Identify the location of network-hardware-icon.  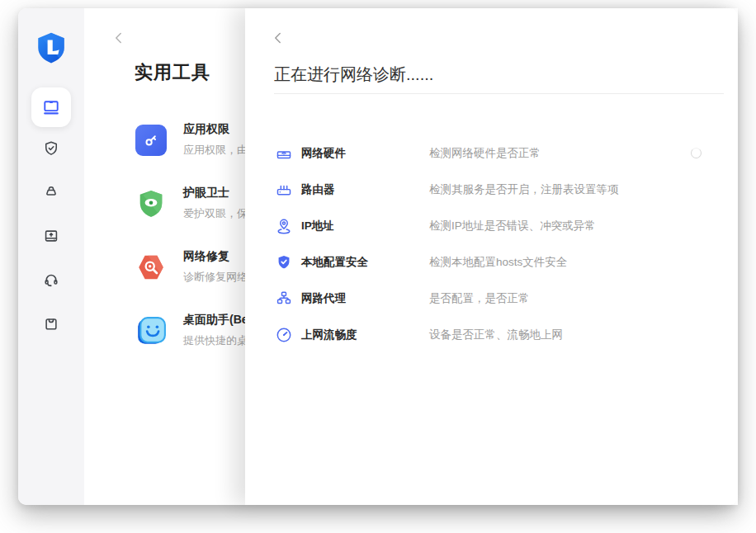
(284, 153).